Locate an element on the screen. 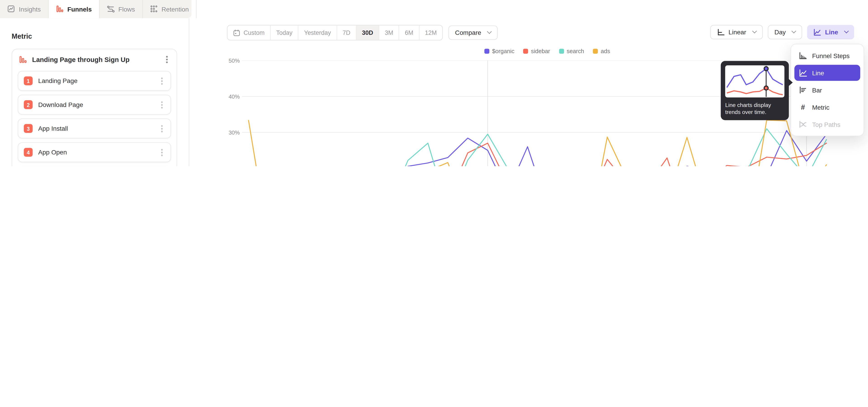  tab-label: Retention is located at coordinates (175, 9).